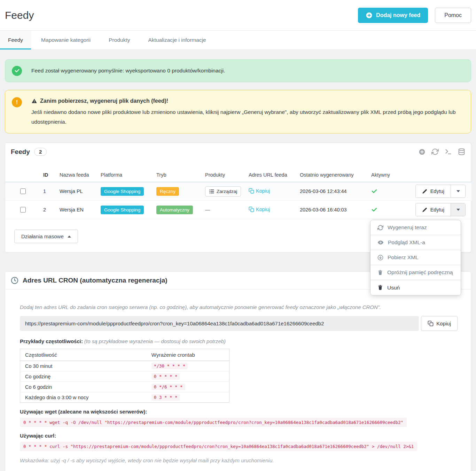 This screenshot has height=471, width=476. I want to click on column-id: ID, so click(47, 171).